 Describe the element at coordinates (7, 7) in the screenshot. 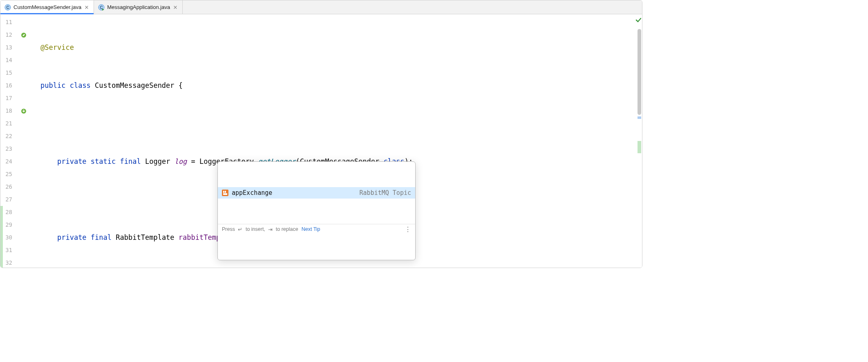

I see `svg-text: C` at that location.